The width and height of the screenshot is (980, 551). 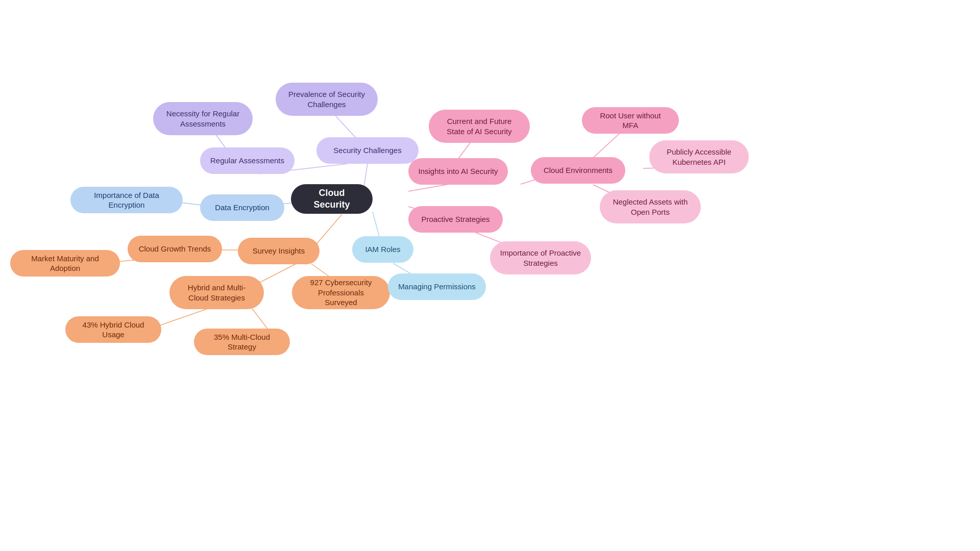 What do you see at coordinates (216, 293) in the screenshot?
I see `hybrid-multi-node: Hybrid and Multi-Cloud Strategies` at bounding box center [216, 293].